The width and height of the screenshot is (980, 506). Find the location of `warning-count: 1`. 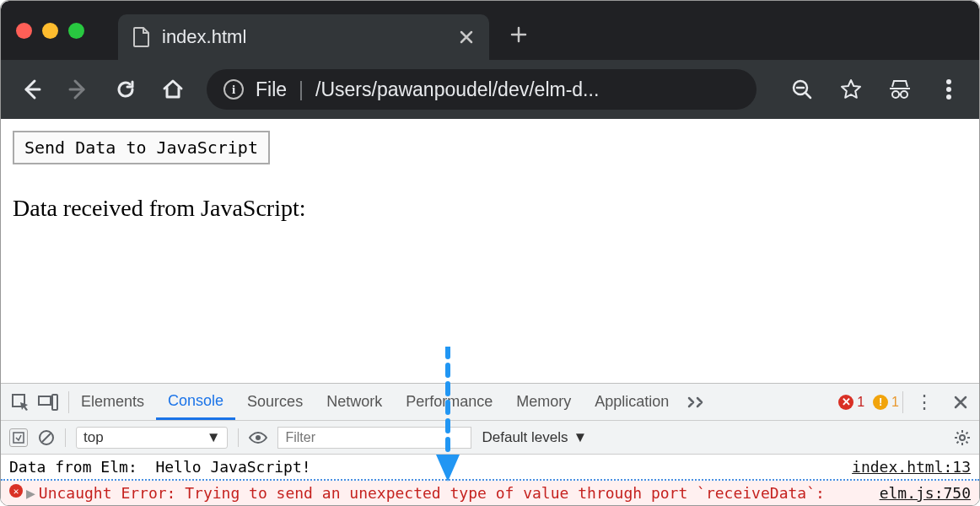

warning-count: 1 is located at coordinates (896, 402).